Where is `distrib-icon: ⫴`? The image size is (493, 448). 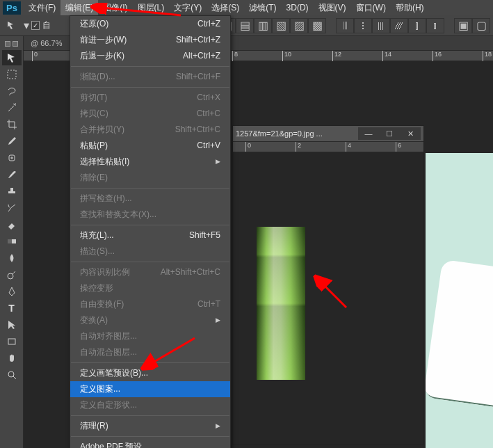
distrib-icon: ⫴ is located at coordinates (345, 26).